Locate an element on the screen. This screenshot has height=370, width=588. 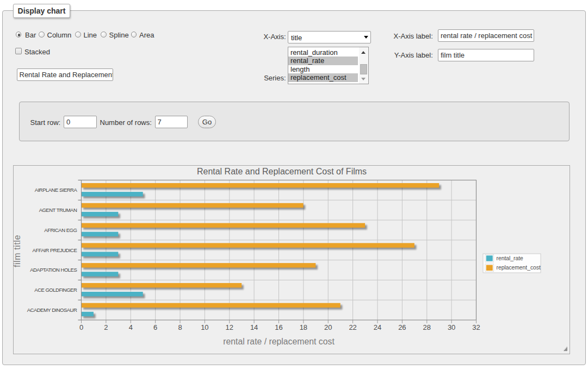
svg-text: 30 is located at coordinates (451, 327).